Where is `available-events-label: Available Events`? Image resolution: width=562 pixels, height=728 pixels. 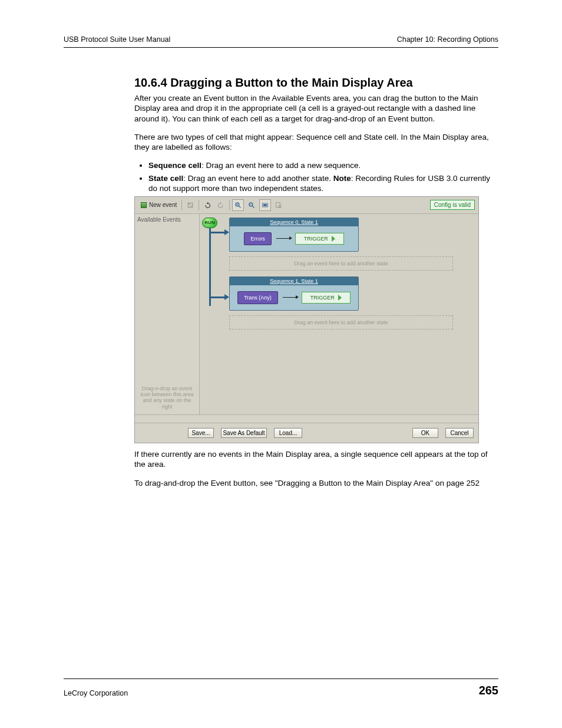
available-events-label: Available Events is located at coordinates (167, 219).